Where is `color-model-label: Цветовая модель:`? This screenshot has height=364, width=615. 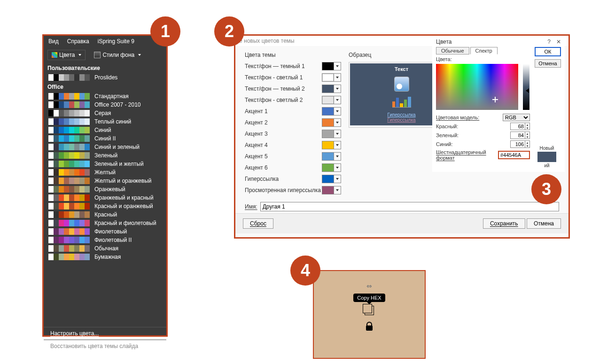 color-model-label: Цветовая модель: is located at coordinates (469, 117).